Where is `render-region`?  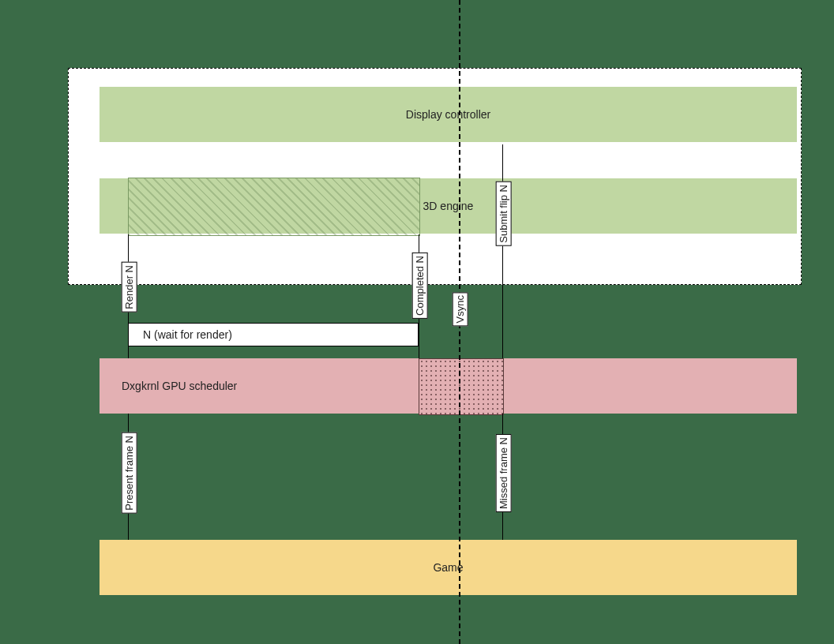
render-region is located at coordinates (274, 207).